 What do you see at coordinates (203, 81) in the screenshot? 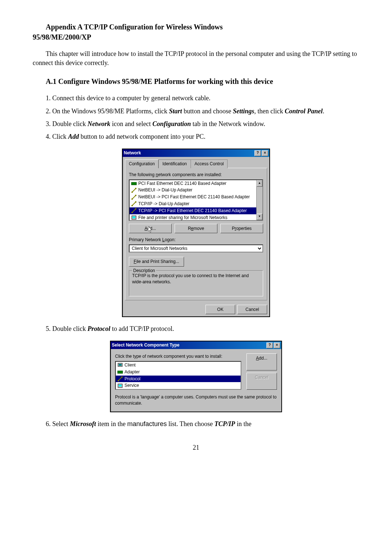
I see `section-heading: A.1 Configure Windows 95/98/ME Platforms…` at bounding box center [203, 81].